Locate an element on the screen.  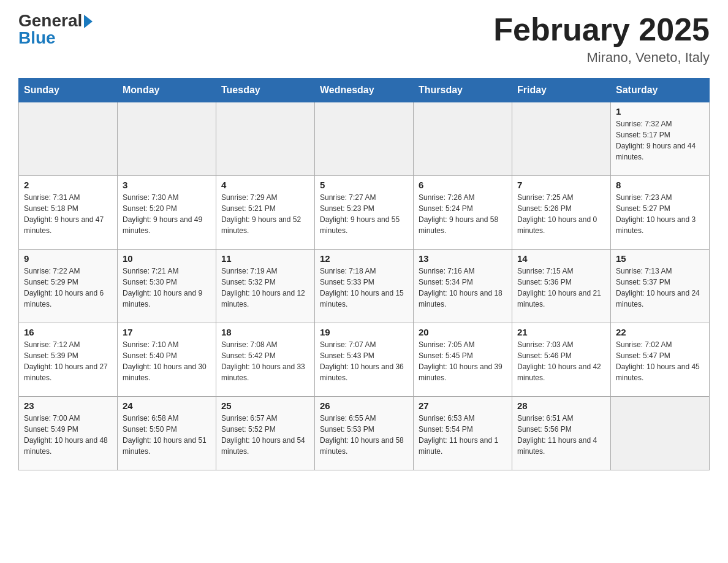
day-number: 16 is located at coordinates (68, 332).